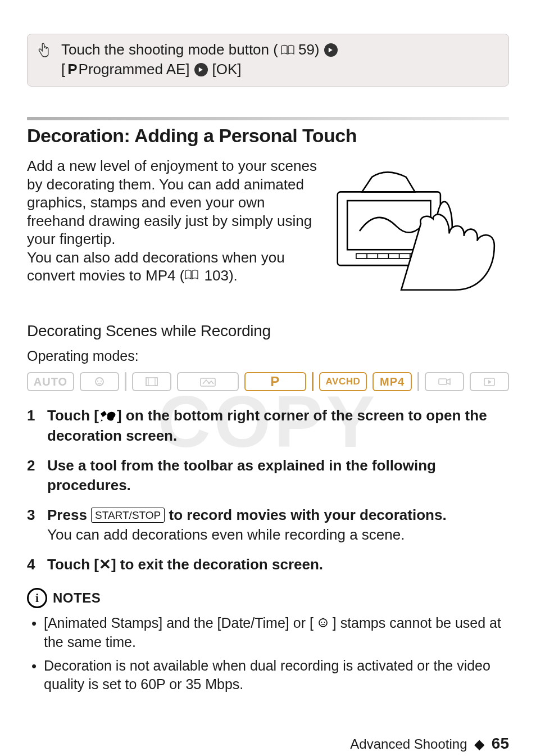 Image resolution: width=536 pixels, height=756 pixels. Describe the element at coordinates (37, 598) in the screenshot. I see `info-icon: i` at that location.